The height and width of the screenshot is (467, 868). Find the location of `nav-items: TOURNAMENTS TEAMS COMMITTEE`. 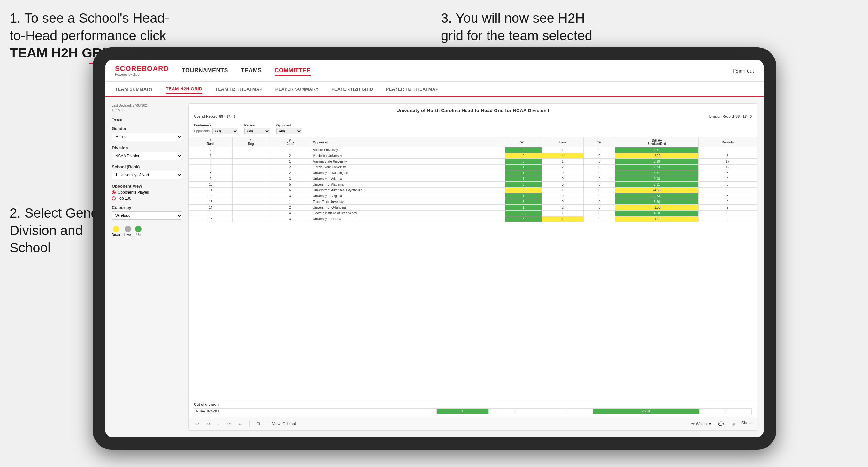

nav-items: TOURNAMENTS TEAMS COMMITTEE is located at coordinates (457, 71).